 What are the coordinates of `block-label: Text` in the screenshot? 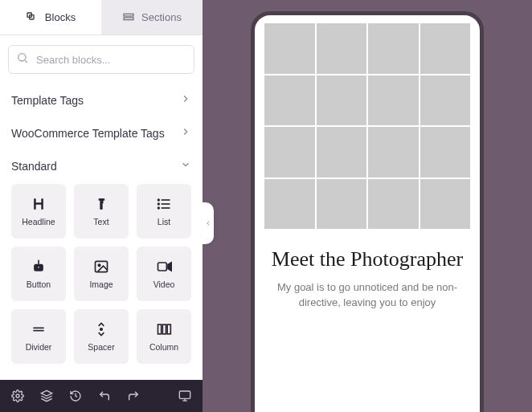 It's located at (101, 222).